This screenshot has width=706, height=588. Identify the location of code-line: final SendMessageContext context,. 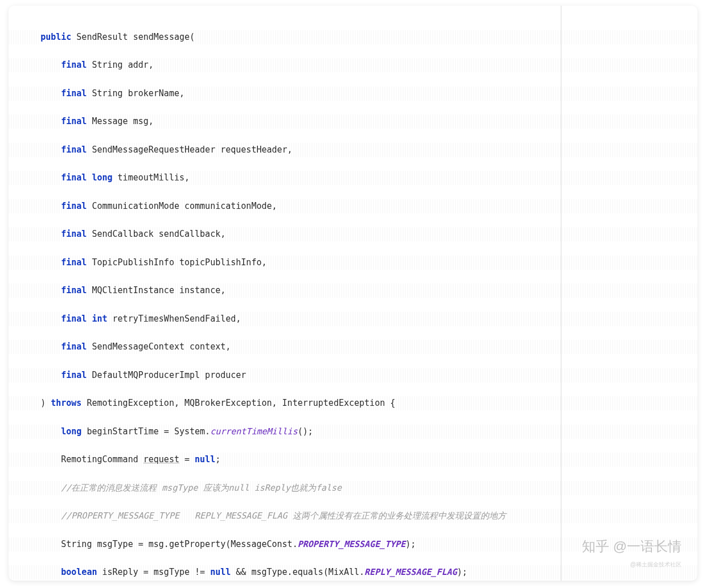
(353, 347).